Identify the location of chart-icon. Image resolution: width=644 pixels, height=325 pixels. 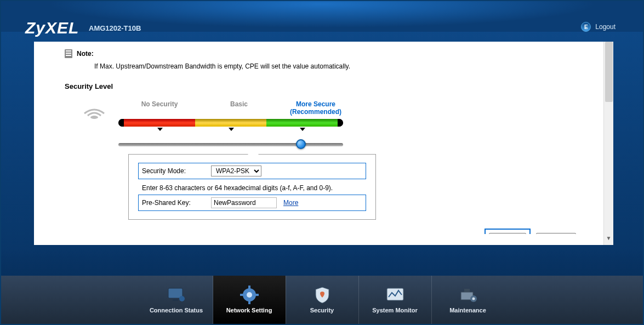
(395, 295).